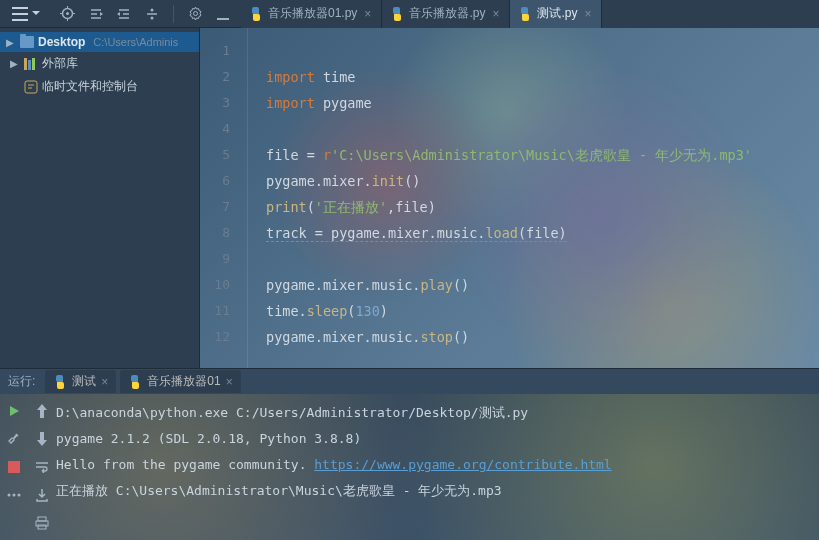 This screenshot has width=819, height=540. What do you see at coordinates (410, 381) in the screenshot?
I see `run-panel-tabs: 运行: 测试×音乐播放器01×` at bounding box center [410, 381].